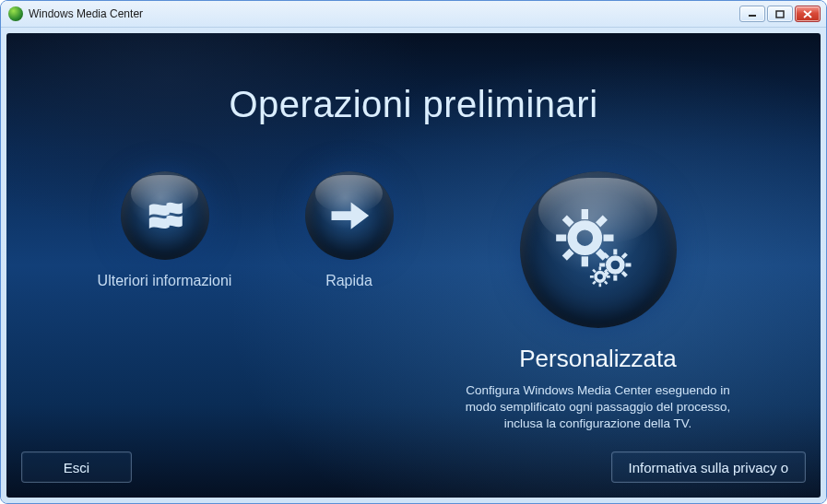 Image resolution: width=827 pixels, height=504 pixels. Describe the element at coordinates (708, 467) in the screenshot. I see `privacy-button: Informativa sulla privacy o` at that location.